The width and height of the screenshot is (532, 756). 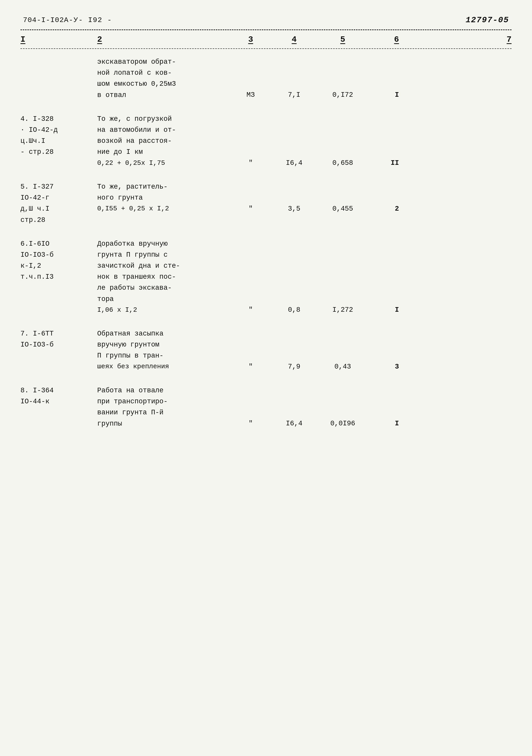 What do you see at coordinates (251, 277) in the screenshot?
I see `entry-unit-3: "` at bounding box center [251, 277].